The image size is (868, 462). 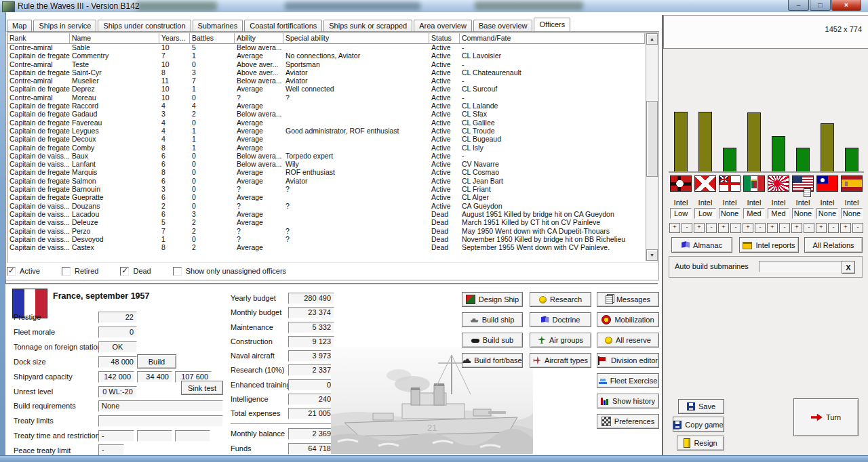 What do you see at coordinates (503, 26) in the screenshot?
I see `tab: Base overview` at bounding box center [503, 26].